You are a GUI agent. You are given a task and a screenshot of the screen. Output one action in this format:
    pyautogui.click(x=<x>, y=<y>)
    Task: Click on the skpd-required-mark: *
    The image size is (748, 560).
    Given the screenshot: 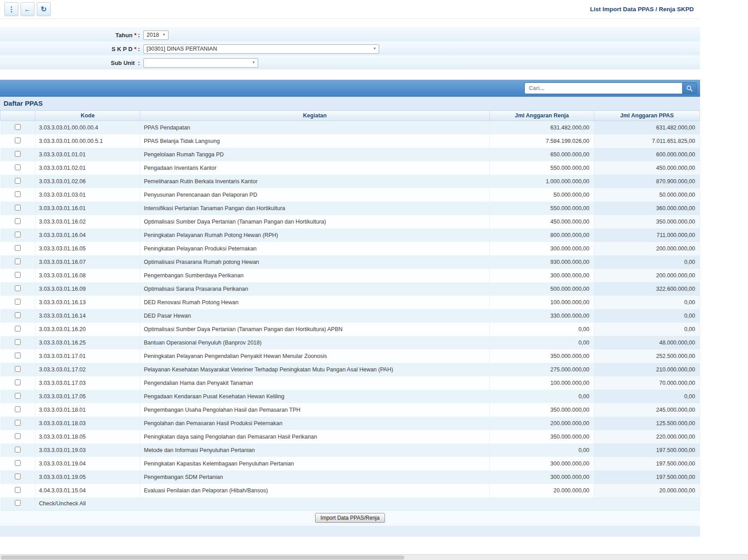 What is the action you would take?
    pyautogui.click(x=135, y=49)
    